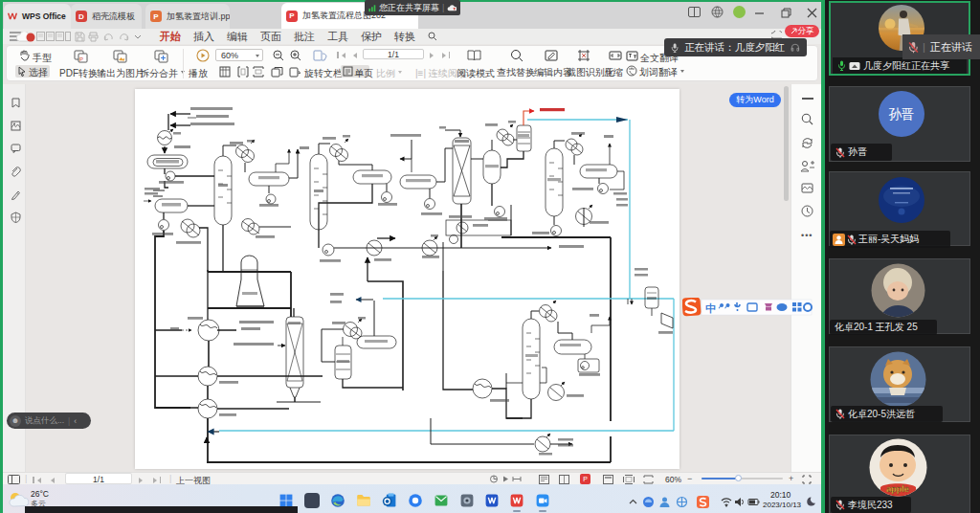 The width and height of the screenshot is (980, 513). What do you see at coordinates (902, 115) in the screenshot?
I see `svg-text: 孙晋` at bounding box center [902, 115].